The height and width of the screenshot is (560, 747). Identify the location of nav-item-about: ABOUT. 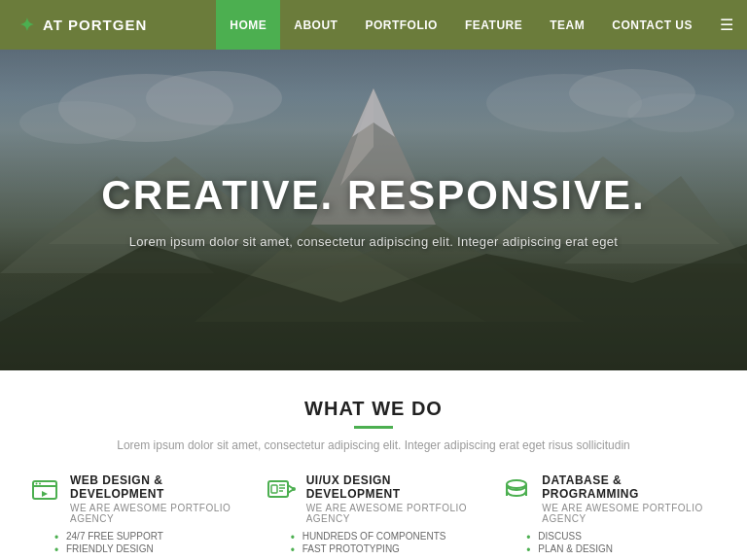
(315, 25).